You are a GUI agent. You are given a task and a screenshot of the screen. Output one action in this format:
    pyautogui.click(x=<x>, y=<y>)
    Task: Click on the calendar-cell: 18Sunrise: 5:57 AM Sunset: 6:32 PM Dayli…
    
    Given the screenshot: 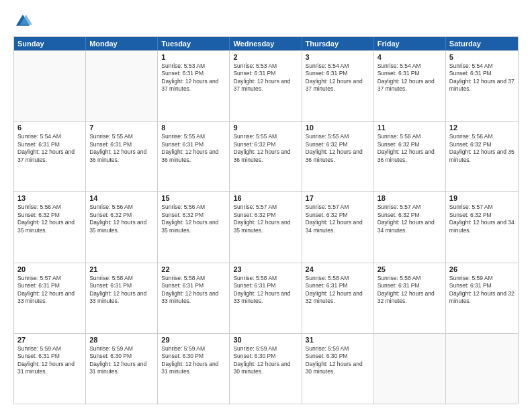 What is the action you would take?
    pyautogui.click(x=410, y=227)
    